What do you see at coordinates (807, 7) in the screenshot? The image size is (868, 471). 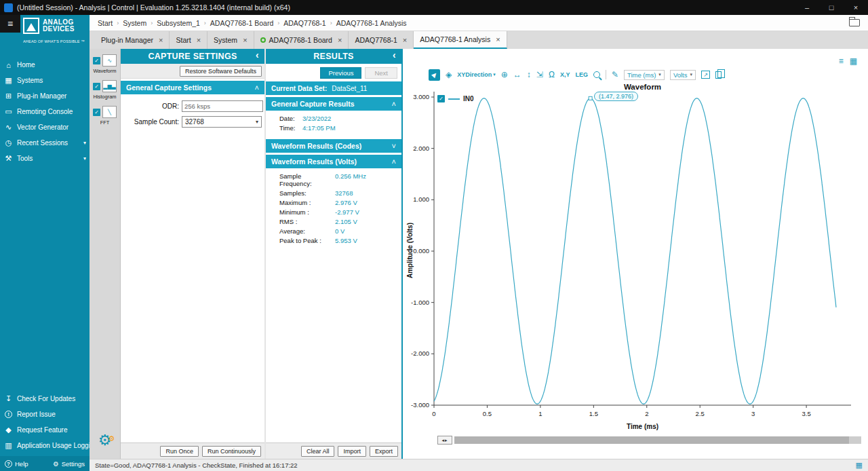 I see `minimize-button: –` at bounding box center [807, 7].